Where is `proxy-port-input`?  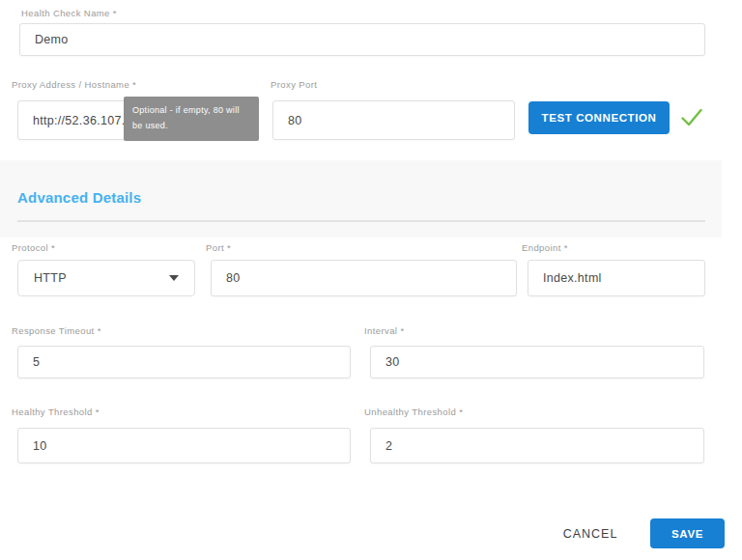 proxy-port-input is located at coordinates (394, 120).